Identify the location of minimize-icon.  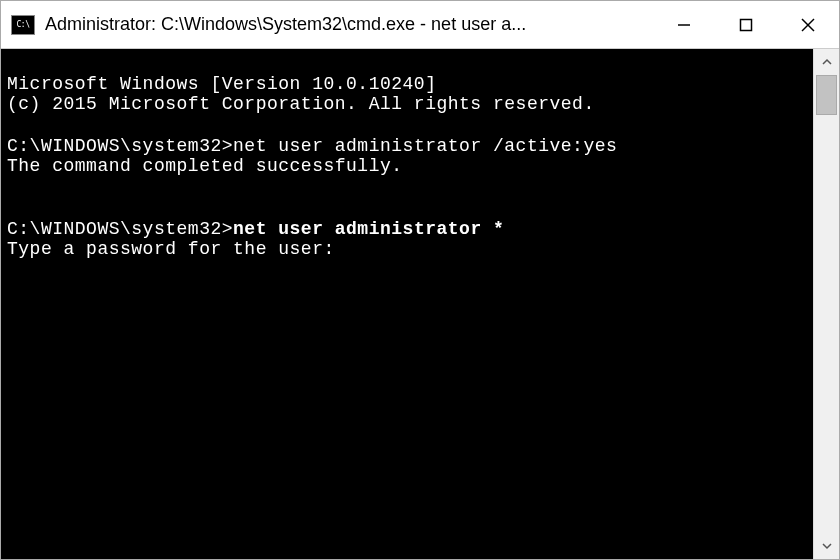
(684, 25).